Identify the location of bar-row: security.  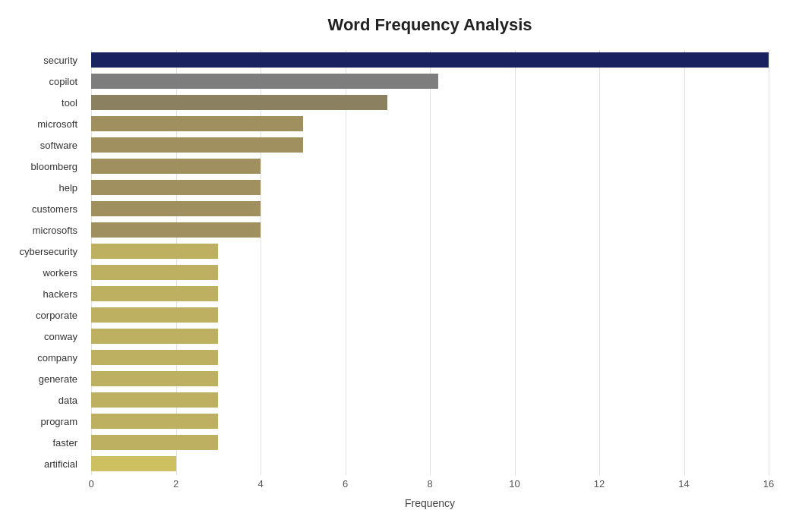
(430, 60).